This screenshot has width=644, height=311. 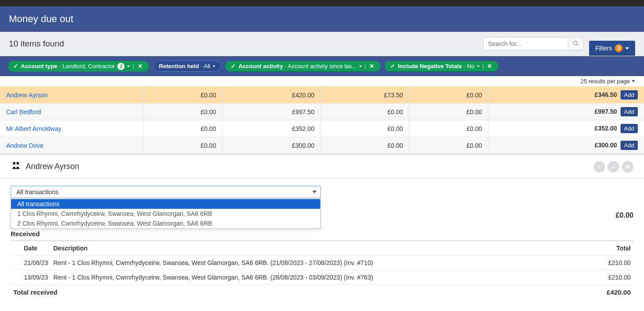 I want to click on transaction-filter-select: All transactions All transactions 1 Clos…, so click(x=166, y=192).